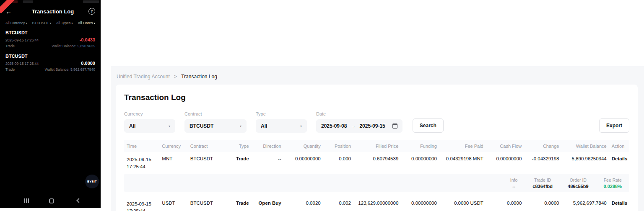  What do you see at coordinates (50, 2) in the screenshot?
I see `status-bar` at bounding box center [50, 2].